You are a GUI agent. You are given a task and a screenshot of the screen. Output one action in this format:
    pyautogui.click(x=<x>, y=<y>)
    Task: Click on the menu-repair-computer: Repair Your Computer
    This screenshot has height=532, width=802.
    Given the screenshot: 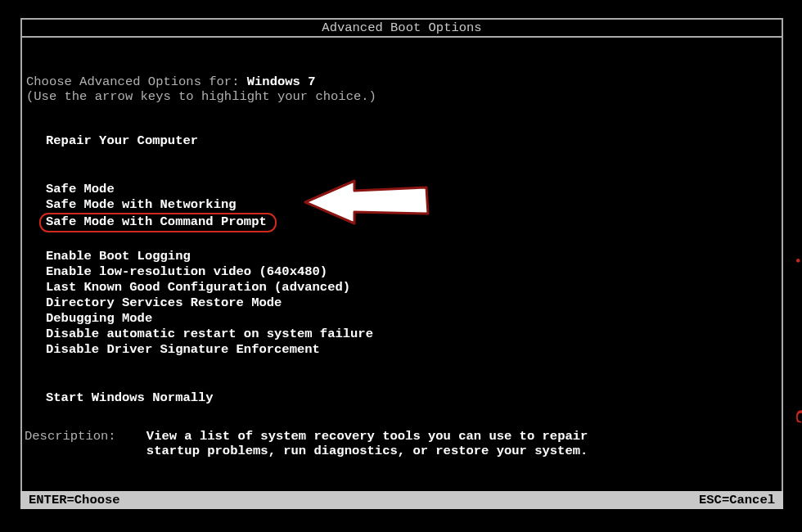 What is the action you would take?
    pyautogui.click(x=122, y=141)
    